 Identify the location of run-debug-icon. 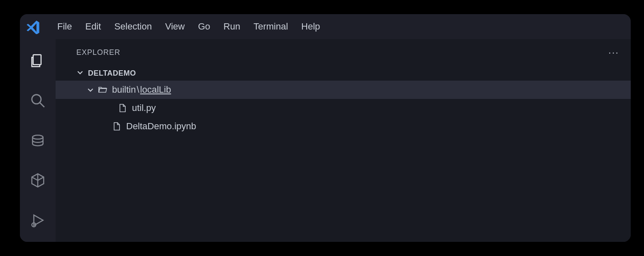
(38, 220).